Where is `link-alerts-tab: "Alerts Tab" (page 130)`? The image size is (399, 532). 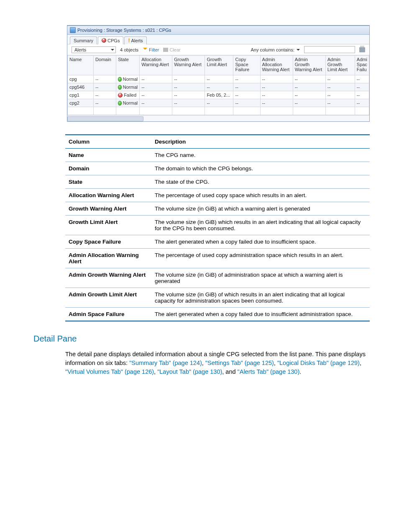 link-alerts-tab: "Alerts Tab" (page 130) is located at coordinates (269, 372).